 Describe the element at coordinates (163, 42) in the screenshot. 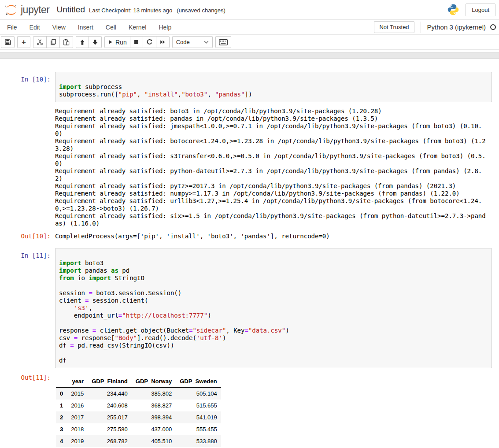

I see `restart-run-all-button` at that location.